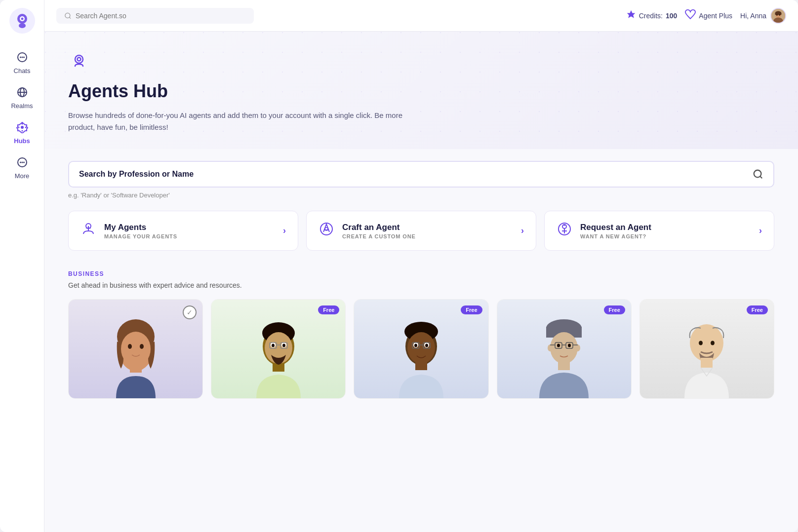 This screenshot has width=798, height=532. I want to click on agent-card-check-badge: ✓, so click(190, 312).